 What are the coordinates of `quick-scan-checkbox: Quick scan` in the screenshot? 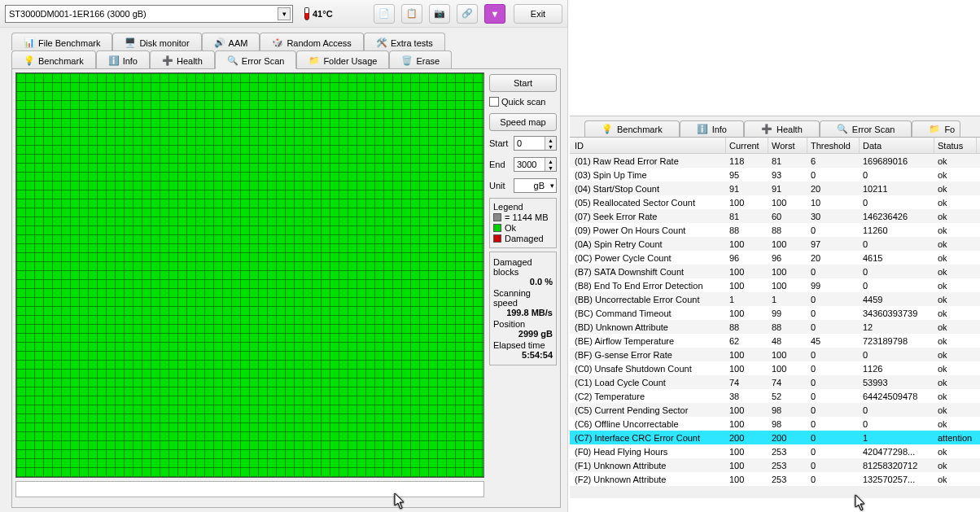 It's located at (523, 103).